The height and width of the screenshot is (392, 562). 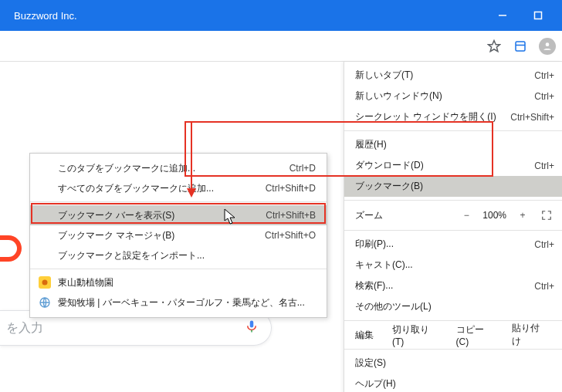 What do you see at coordinates (453, 383) in the screenshot?
I see `menu-help: ヘルプ(H)` at bounding box center [453, 383].